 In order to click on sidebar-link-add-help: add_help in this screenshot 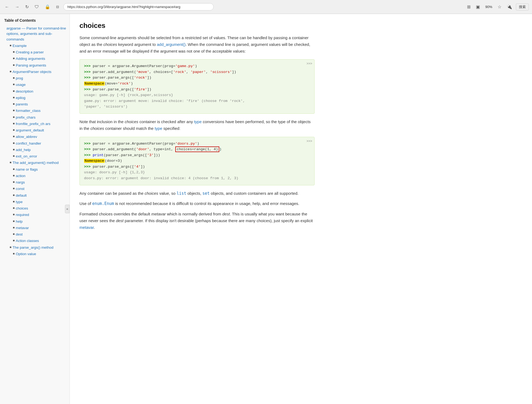, I will do `click(23, 150)`.